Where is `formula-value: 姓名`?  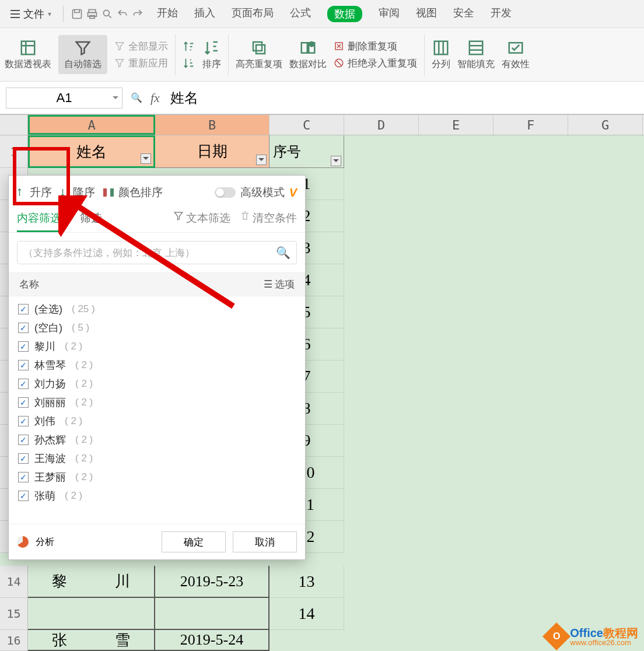
formula-value: 姓名 is located at coordinates (184, 98).